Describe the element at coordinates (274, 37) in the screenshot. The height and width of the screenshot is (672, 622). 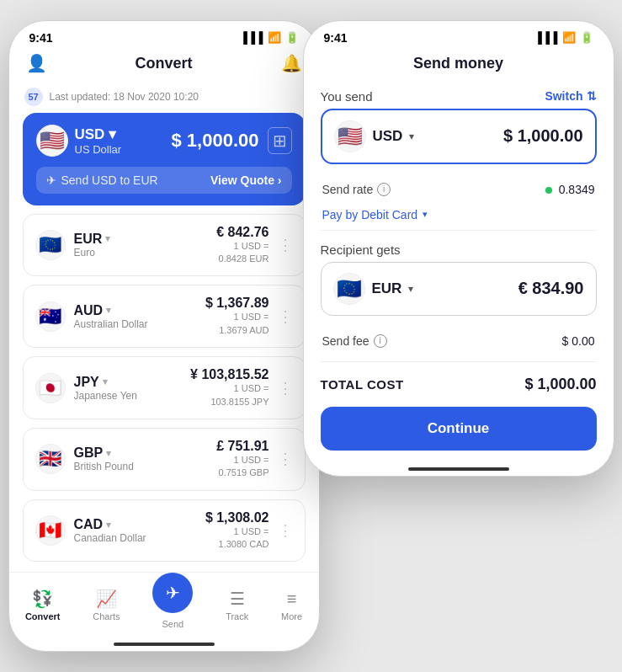
I see `wifi-icon: 📶` at that location.